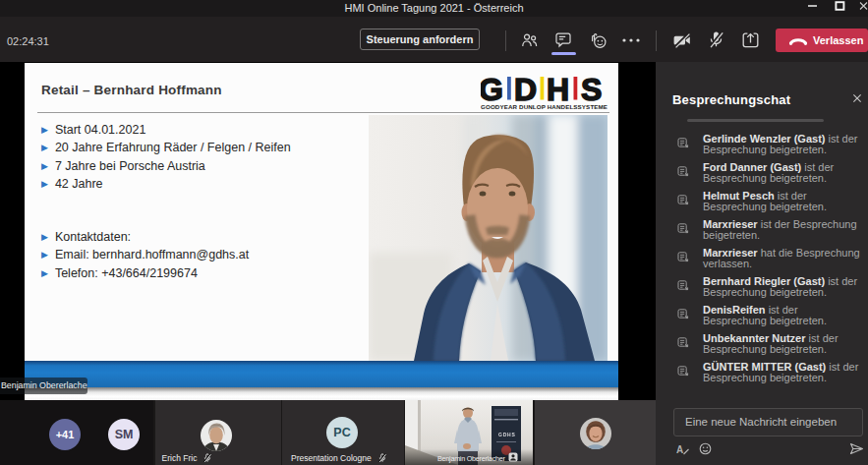 The height and width of the screenshot is (465, 868). I want to click on svg-text: H, so click(558, 91).